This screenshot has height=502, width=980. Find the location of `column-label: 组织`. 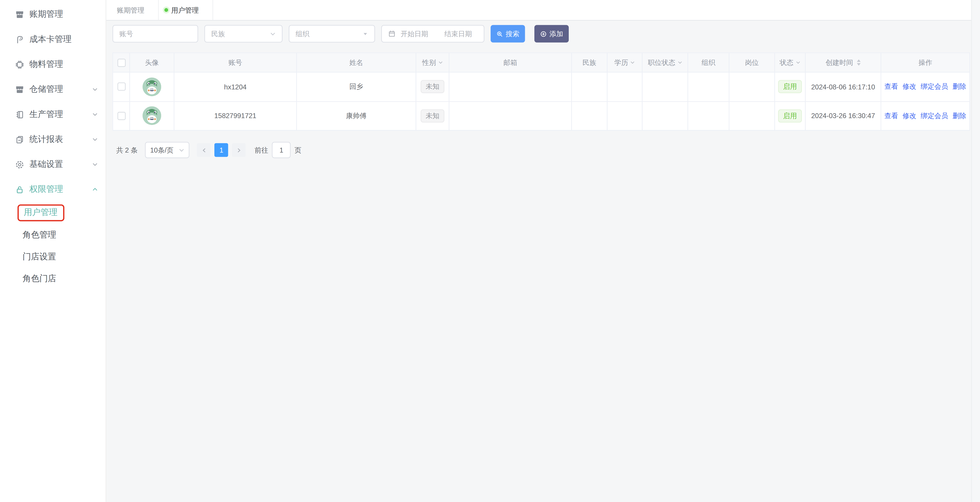

column-label: 组织 is located at coordinates (708, 62).